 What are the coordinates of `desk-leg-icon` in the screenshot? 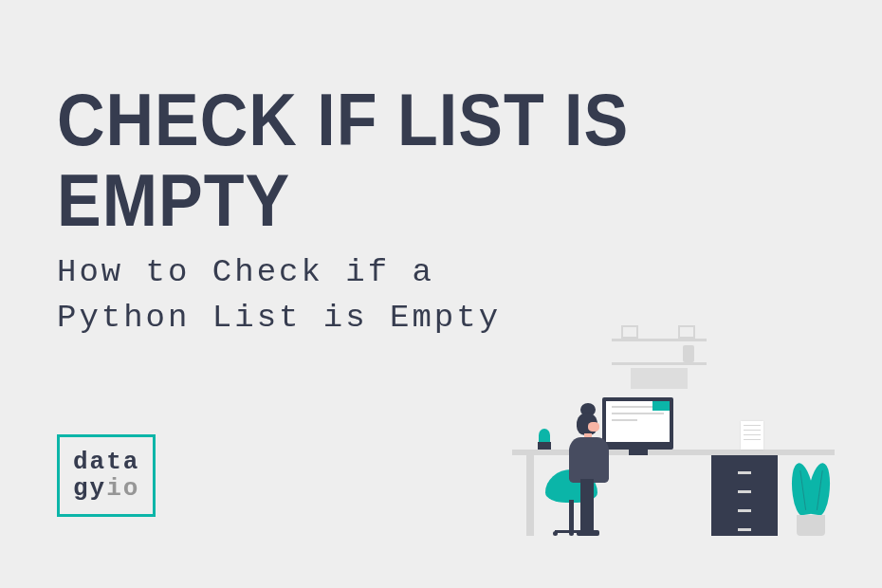 It's located at (530, 495).